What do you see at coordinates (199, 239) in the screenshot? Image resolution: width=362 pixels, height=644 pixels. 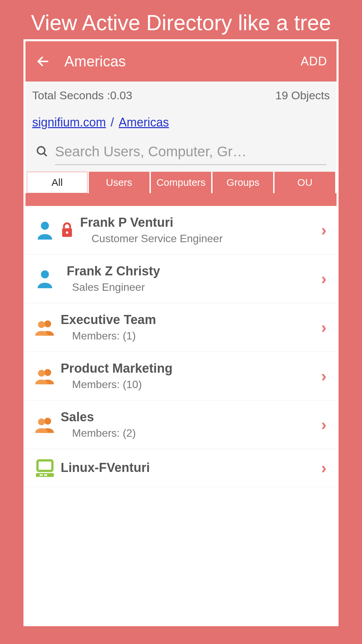 I see `item-subtitle: Customer Service Engineer` at bounding box center [199, 239].